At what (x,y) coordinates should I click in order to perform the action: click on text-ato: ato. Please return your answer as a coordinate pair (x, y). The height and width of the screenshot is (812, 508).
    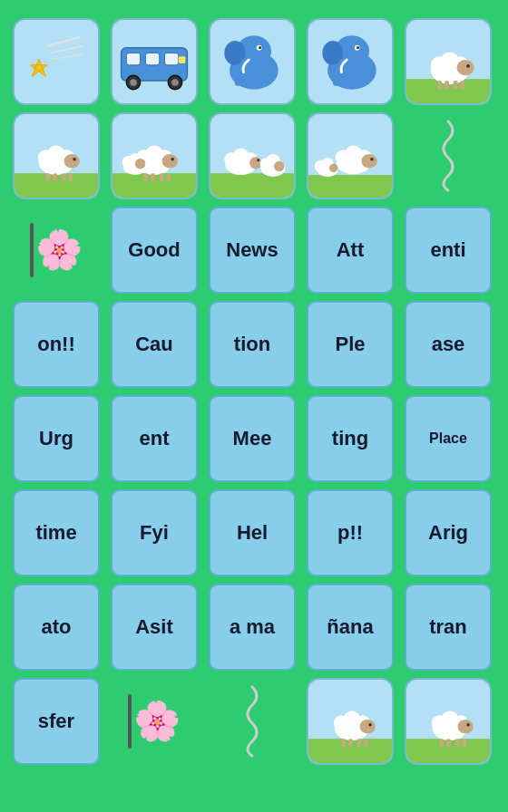
    Looking at the image, I should click on (56, 627).